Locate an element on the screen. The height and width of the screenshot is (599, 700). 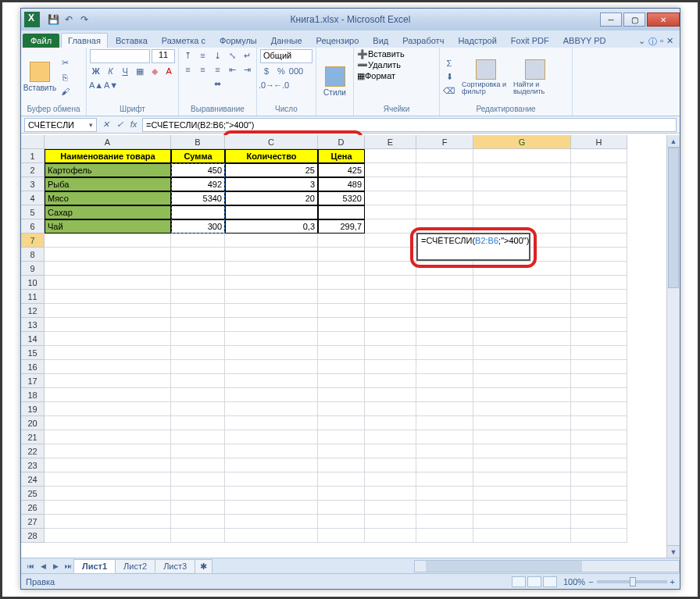
row-header: 3 is located at coordinates (33, 184).